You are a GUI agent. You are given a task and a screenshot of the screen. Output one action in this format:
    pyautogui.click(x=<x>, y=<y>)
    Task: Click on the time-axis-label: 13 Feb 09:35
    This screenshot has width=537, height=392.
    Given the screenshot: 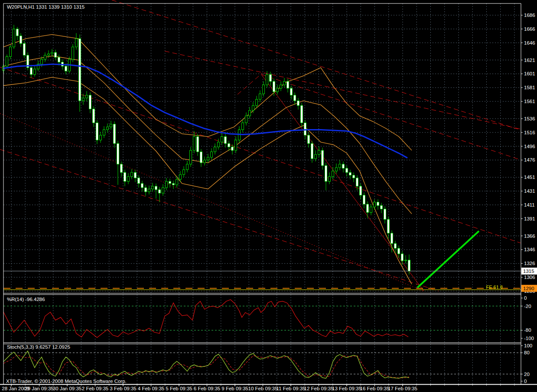 What is the action you would take?
    pyautogui.click(x=347, y=389)
    